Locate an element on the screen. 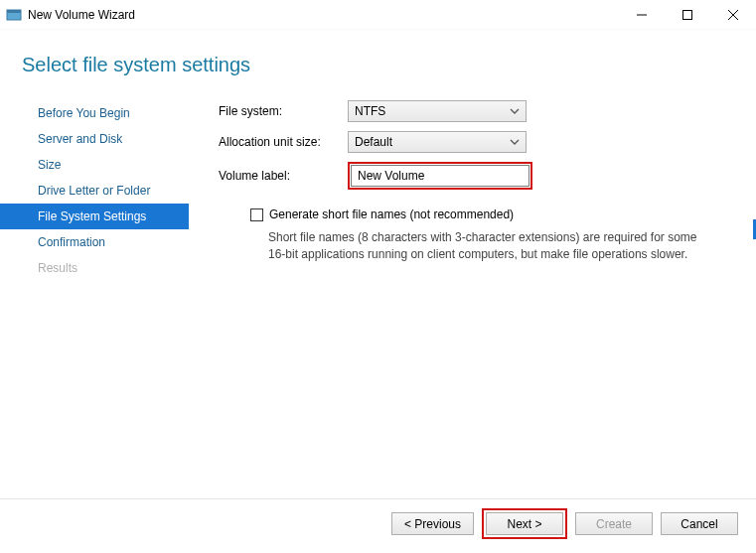 The image size is (756, 553). allocation-unit-label: Allocation unit size: is located at coordinates (283, 142).